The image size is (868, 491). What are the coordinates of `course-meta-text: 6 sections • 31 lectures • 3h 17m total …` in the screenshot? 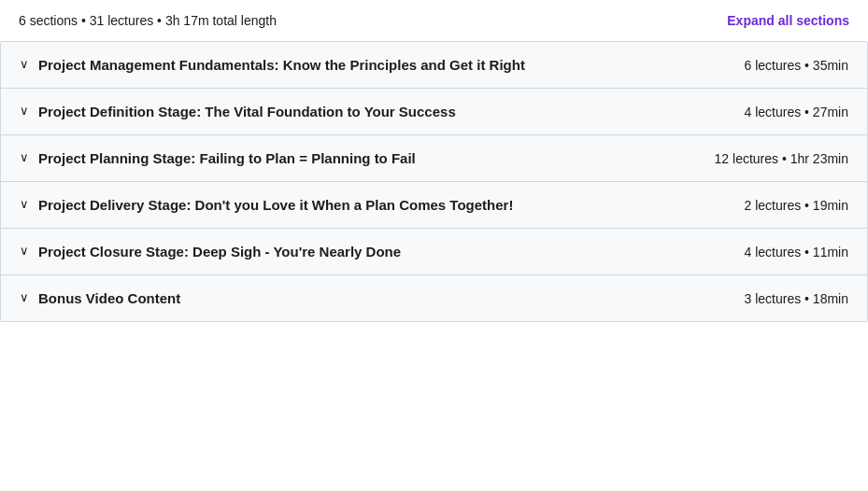 It's located at (148, 21).